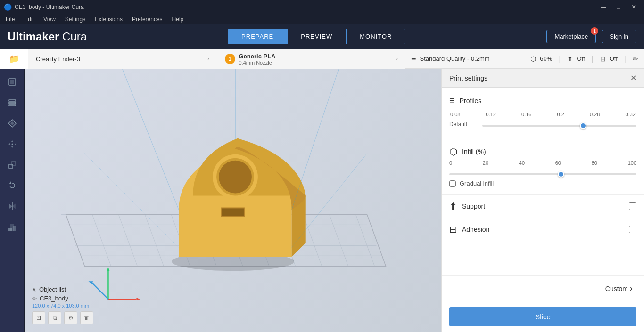  I want to click on gradual-row: Gradual infill, so click(543, 184).